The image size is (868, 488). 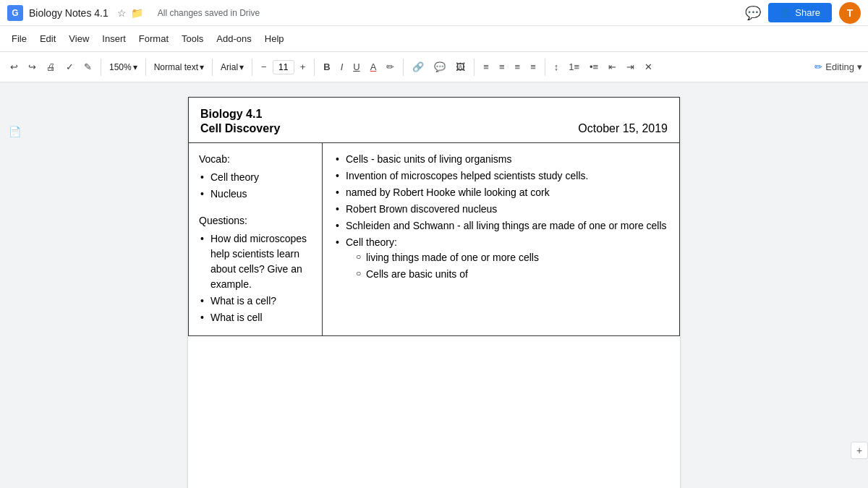 What do you see at coordinates (114, 39) in the screenshot?
I see `menu-insert: Insert` at bounding box center [114, 39].